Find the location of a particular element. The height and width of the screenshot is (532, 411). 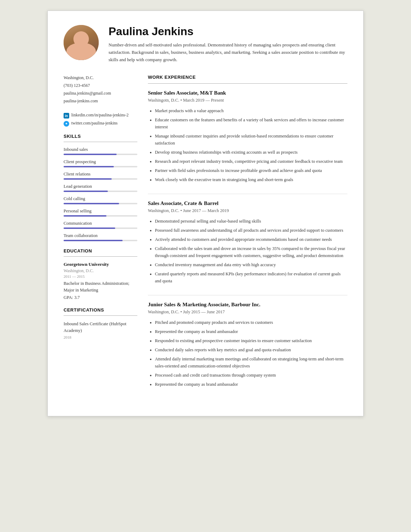

bullet-item: Educate customers on the features and be… is located at coordinates (251, 123).